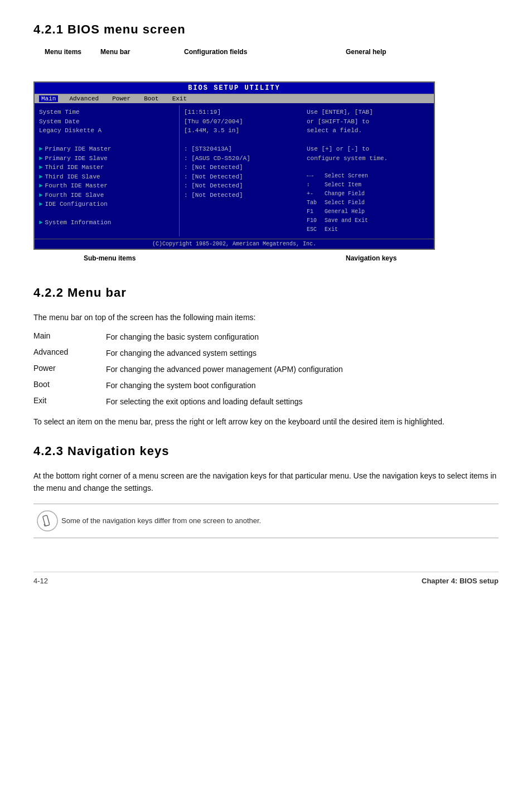  I want to click on menu-item-boot: Boot For changing the system boot config…, so click(266, 386).